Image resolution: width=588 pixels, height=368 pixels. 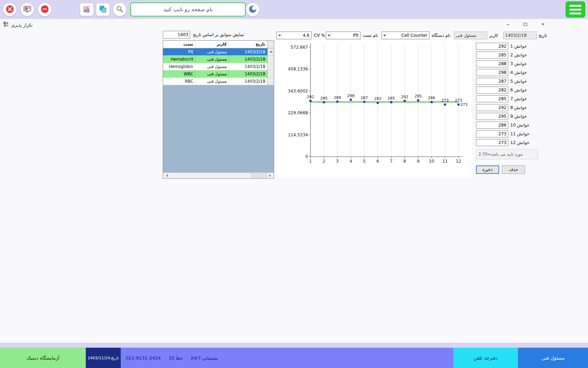 I want to click on support-phone: 021-9131-2424, so click(x=143, y=358).